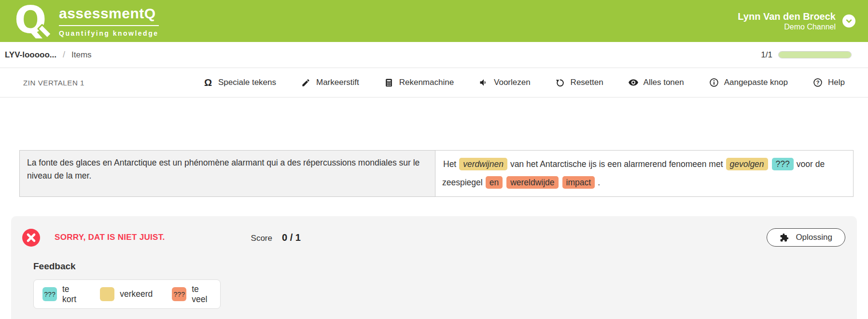 Image resolution: width=868 pixels, height=319 pixels. What do you see at coordinates (828, 83) in the screenshot?
I see `help-button: ? Help` at bounding box center [828, 83].